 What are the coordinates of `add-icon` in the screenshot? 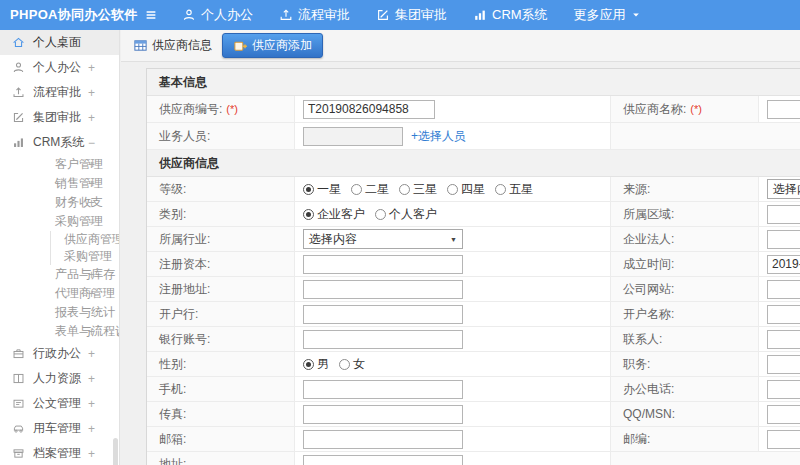 It's located at (240, 46).